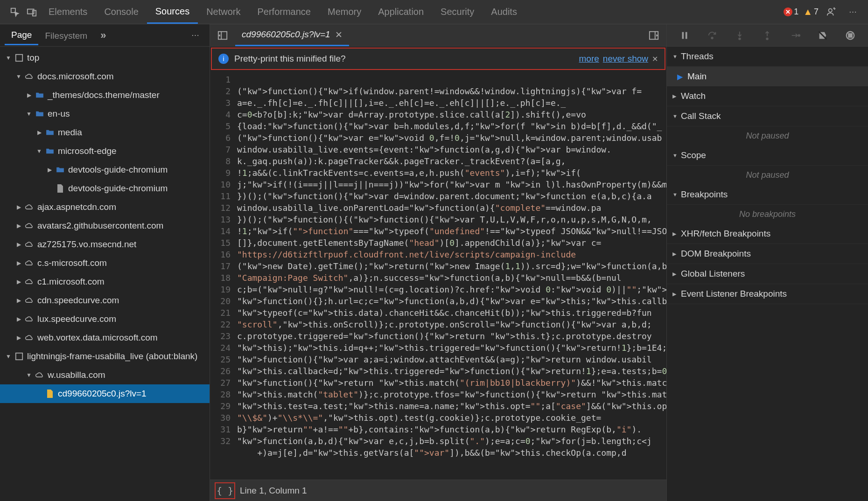 Image resolution: width=868 pixels, height=501 pixels. Describe the element at coordinates (791, 12) in the screenshot. I see `error-count: ✕ 1` at that location.